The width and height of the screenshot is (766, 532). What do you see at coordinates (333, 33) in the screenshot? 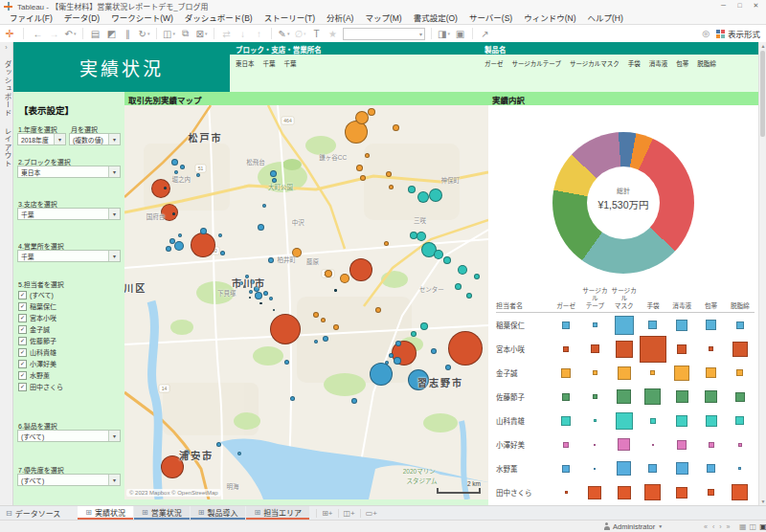
I see `fix-formatting-icon: ★` at bounding box center [333, 33].